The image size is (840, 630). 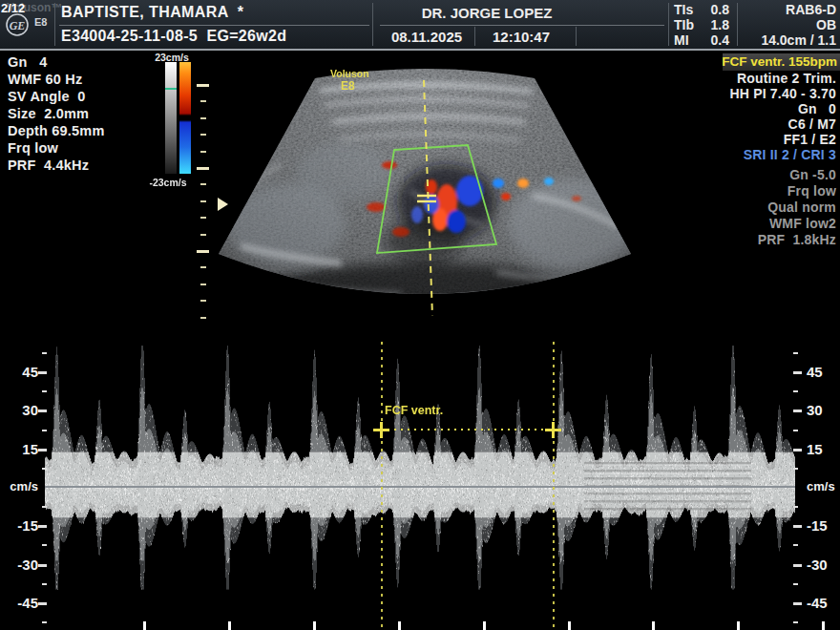 I want to click on param-depth: Depth 69.5mm, so click(x=56, y=131).